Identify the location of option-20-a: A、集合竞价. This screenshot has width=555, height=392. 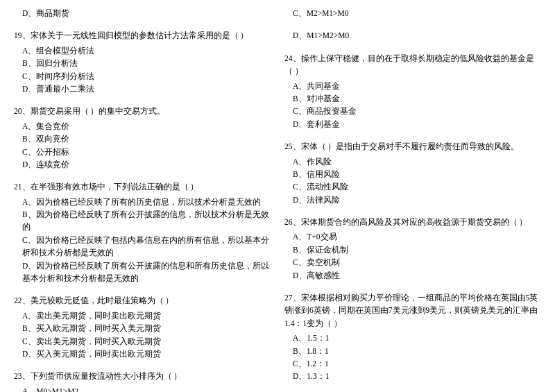
(142, 126).